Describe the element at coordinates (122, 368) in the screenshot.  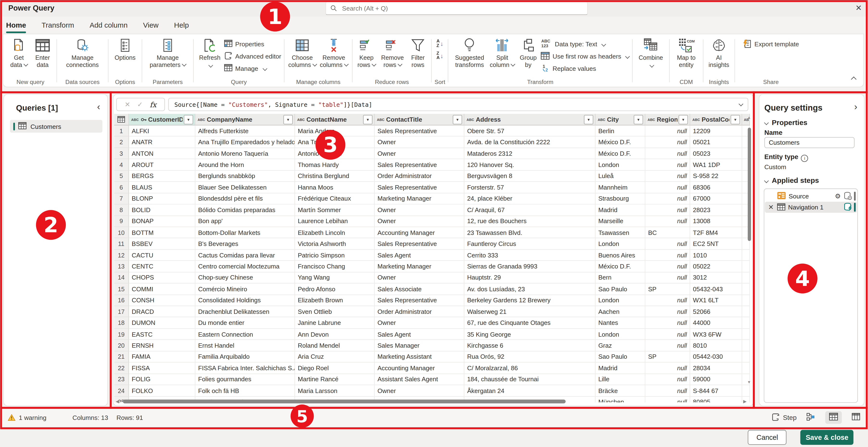
I see `row-number: 22` at that location.